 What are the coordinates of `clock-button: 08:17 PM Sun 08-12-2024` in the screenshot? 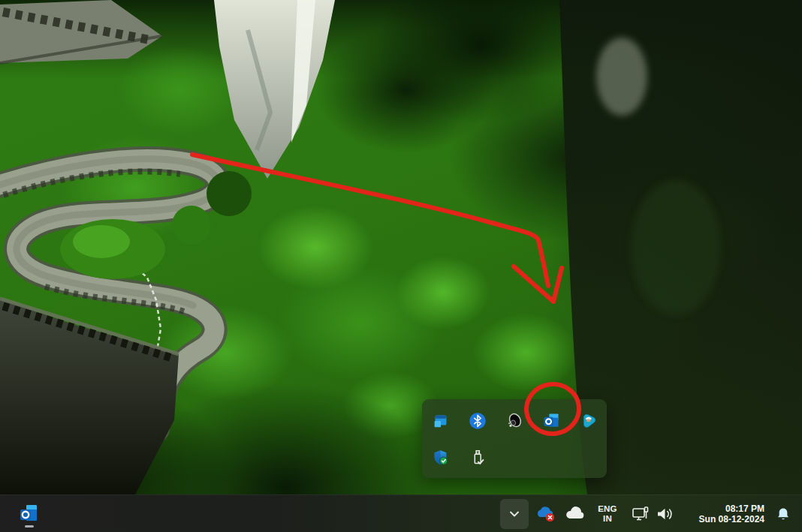 It's located at (720, 513).